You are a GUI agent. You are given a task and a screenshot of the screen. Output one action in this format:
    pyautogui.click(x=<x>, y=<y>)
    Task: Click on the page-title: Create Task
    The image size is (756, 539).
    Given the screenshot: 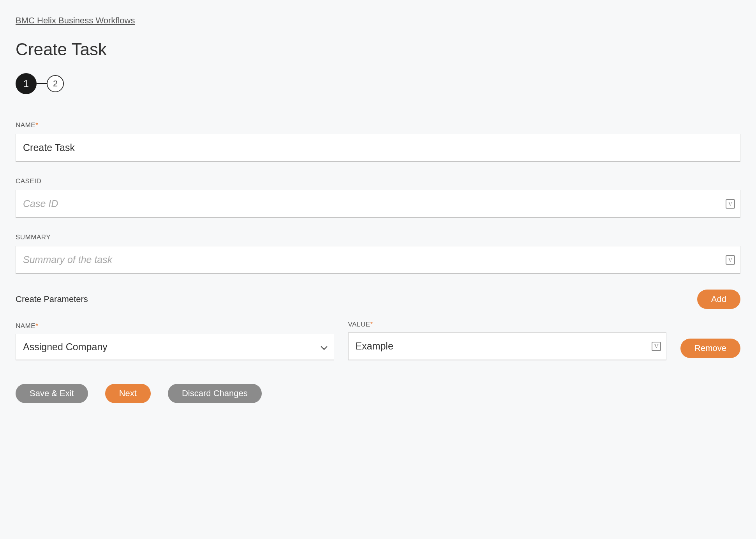 What is the action you would take?
    pyautogui.click(x=378, y=49)
    